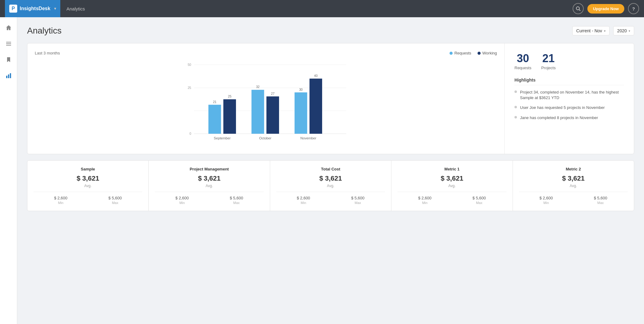 The width and height of the screenshot is (644, 324). Describe the element at coordinates (634, 9) in the screenshot. I see `help-button: ?` at that location.